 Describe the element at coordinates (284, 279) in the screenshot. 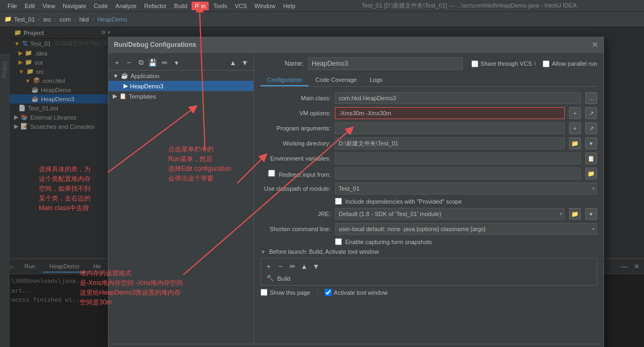

I see `build-label: Build` at that location.